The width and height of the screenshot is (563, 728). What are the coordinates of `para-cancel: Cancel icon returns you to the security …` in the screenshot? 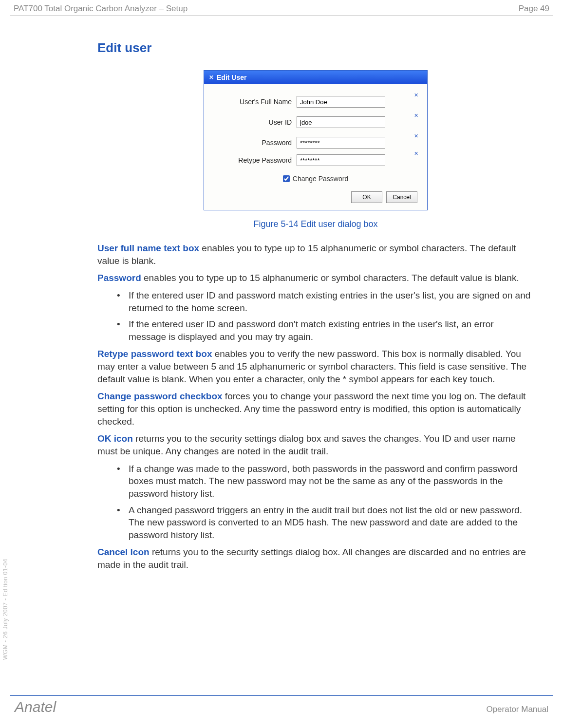 It's located at (316, 558).